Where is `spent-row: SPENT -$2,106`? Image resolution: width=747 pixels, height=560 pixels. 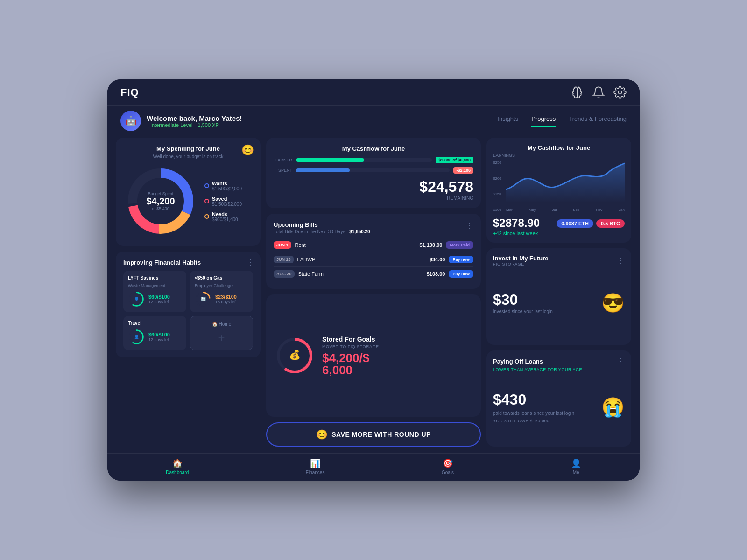
spent-row: SPENT -$2,106 is located at coordinates (374, 170).